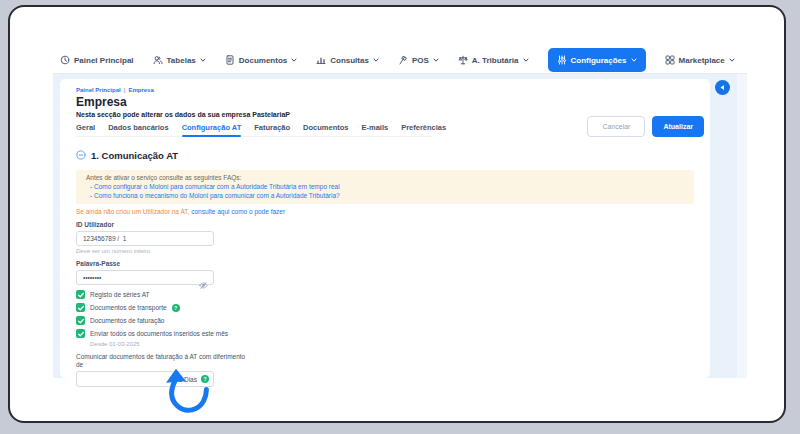 The width and height of the screenshot is (800, 434). What do you see at coordinates (385, 252) in the screenshot?
I see `id-user-helper: Deve ser um número inteiro` at bounding box center [385, 252].